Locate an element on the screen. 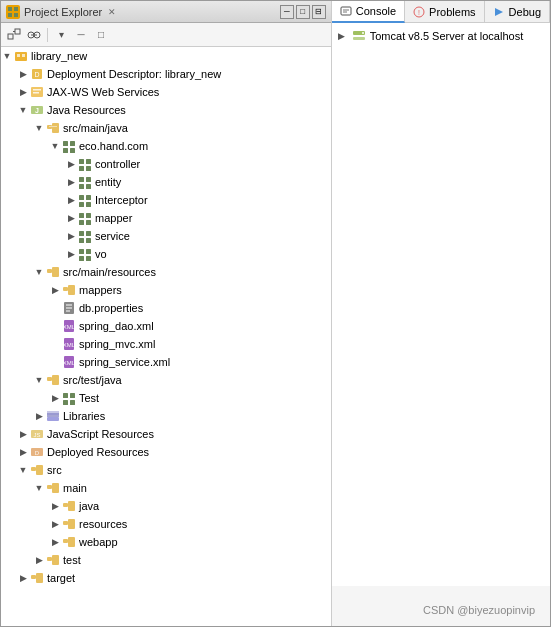  toggle-target: ▶ is located at coordinates (23, 578).